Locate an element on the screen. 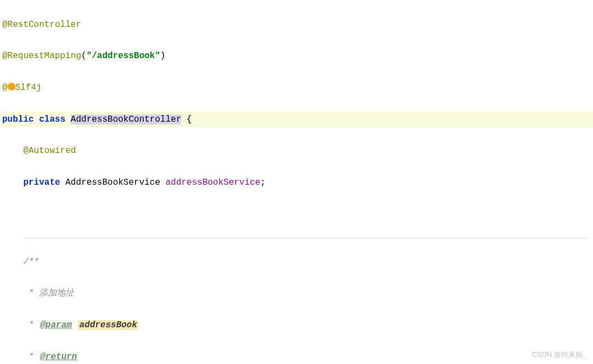 The height and width of the screenshot is (364, 593). code-line-blank is located at coordinates (297, 214).